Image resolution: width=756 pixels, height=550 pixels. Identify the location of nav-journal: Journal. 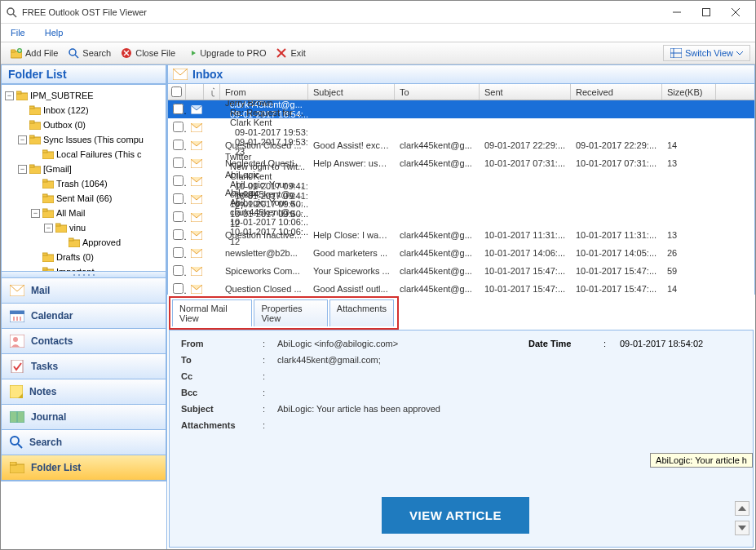
(83, 418).